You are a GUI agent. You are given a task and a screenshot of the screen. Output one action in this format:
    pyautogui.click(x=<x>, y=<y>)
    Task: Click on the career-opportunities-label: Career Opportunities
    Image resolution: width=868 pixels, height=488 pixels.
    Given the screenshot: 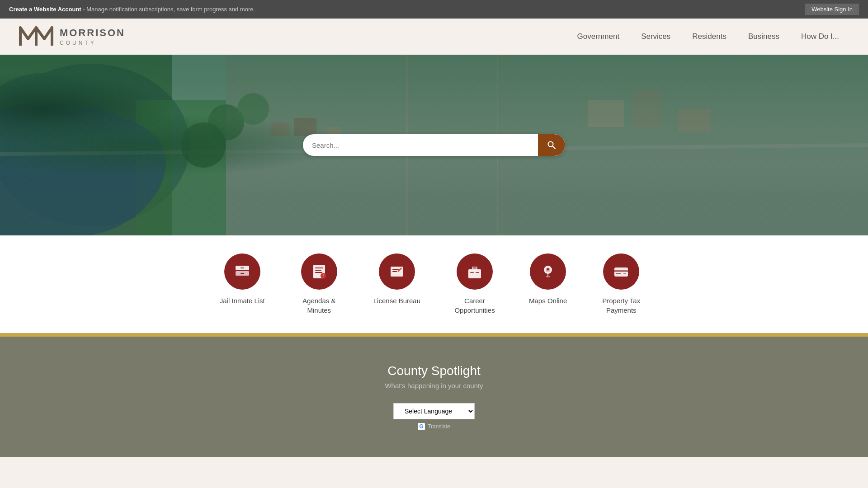 What is the action you would take?
    pyautogui.click(x=475, y=305)
    